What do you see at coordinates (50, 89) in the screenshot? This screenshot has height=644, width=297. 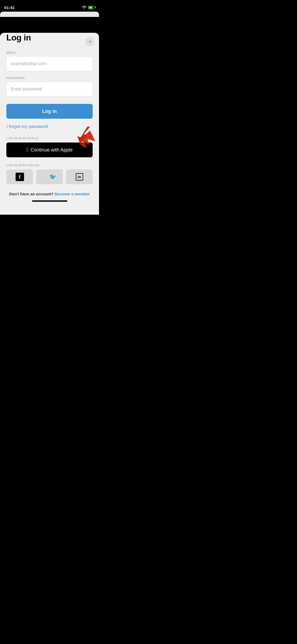 I see `password-input` at bounding box center [50, 89].